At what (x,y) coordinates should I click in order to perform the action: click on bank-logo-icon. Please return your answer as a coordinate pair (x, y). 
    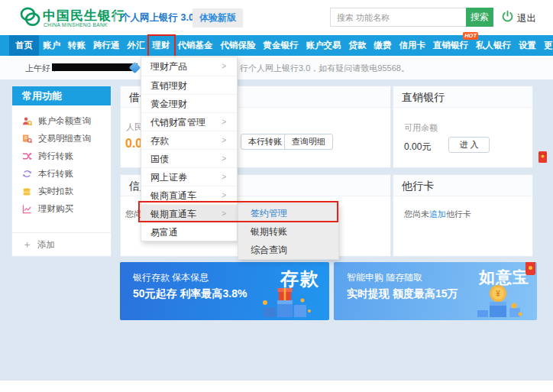
    Looking at the image, I should click on (31, 18).